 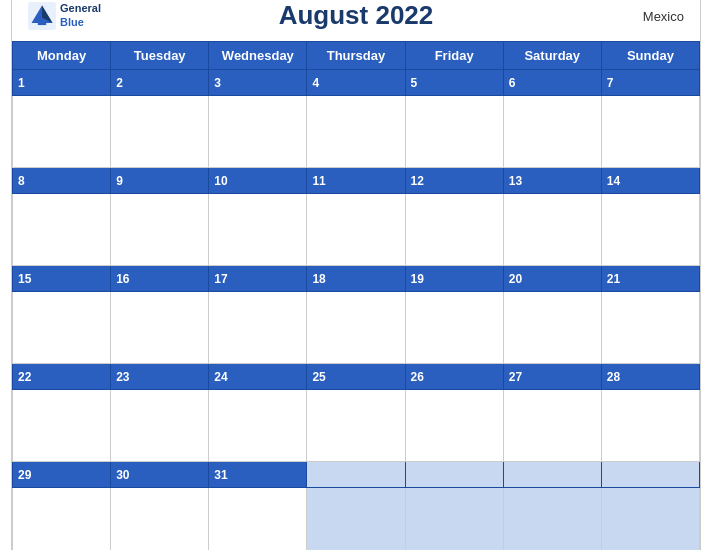 I want to click on date-cell: 20, so click(x=552, y=279).